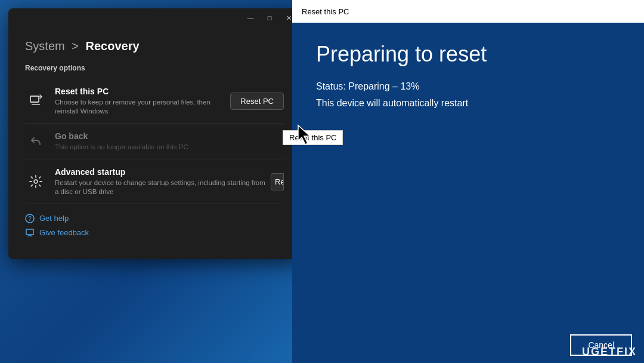  I want to click on recovery-item-goback: Go back This option is no longer availab…, so click(154, 142).